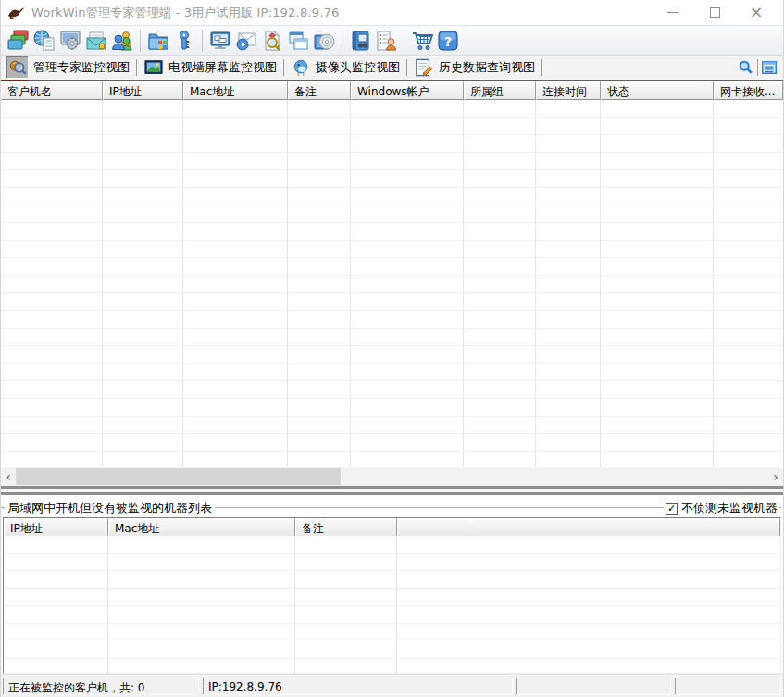 The image size is (784, 697). Describe the element at coordinates (392, 493) in the screenshot. I see `splitter-bar` at that location.